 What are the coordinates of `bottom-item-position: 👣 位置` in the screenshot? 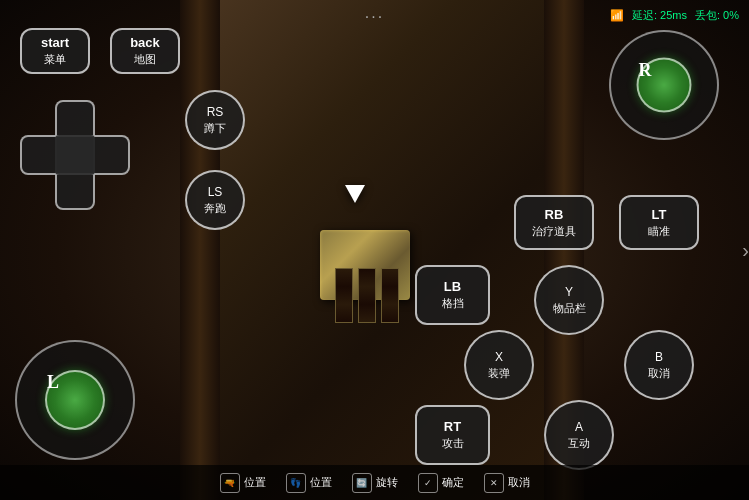 It's located at (309, 483).